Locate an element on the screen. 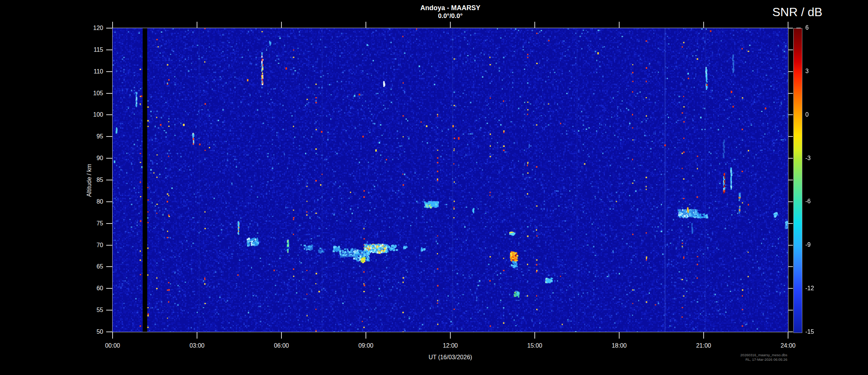 This screenshot has height=375, width=868. x-tick-label: 18:00 is located at coordinates (619, 346).